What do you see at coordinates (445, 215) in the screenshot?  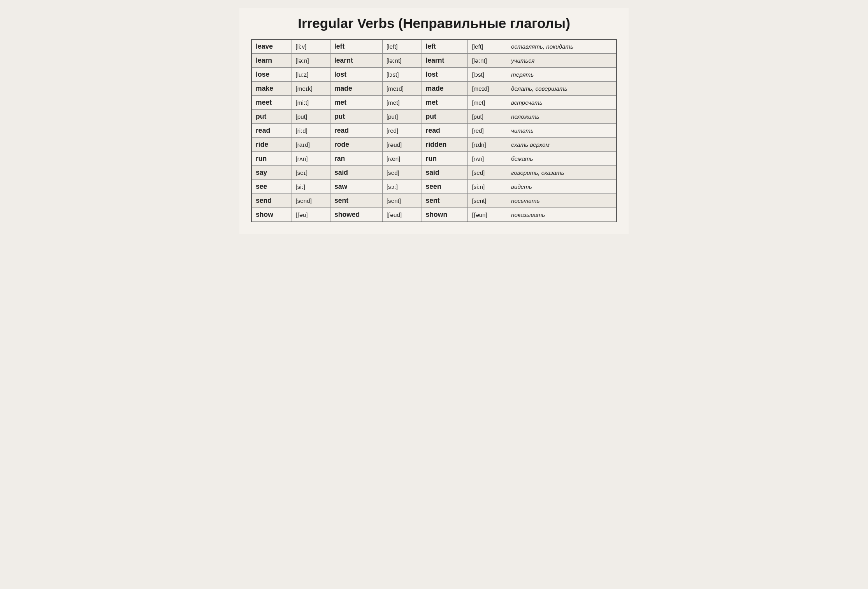 I see `verb-past-participle: shown` at bounding box center [445, 215].